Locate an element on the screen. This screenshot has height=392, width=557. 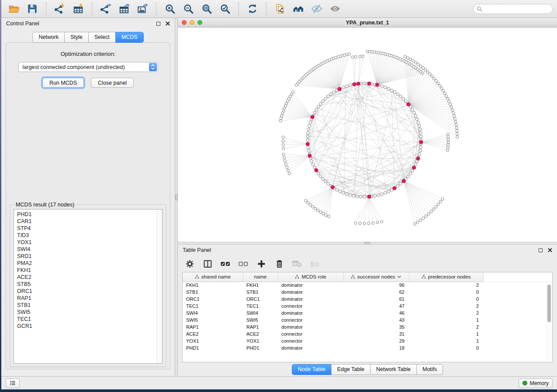
tab-network-table: Network Table is located at coordinates (393, 369).